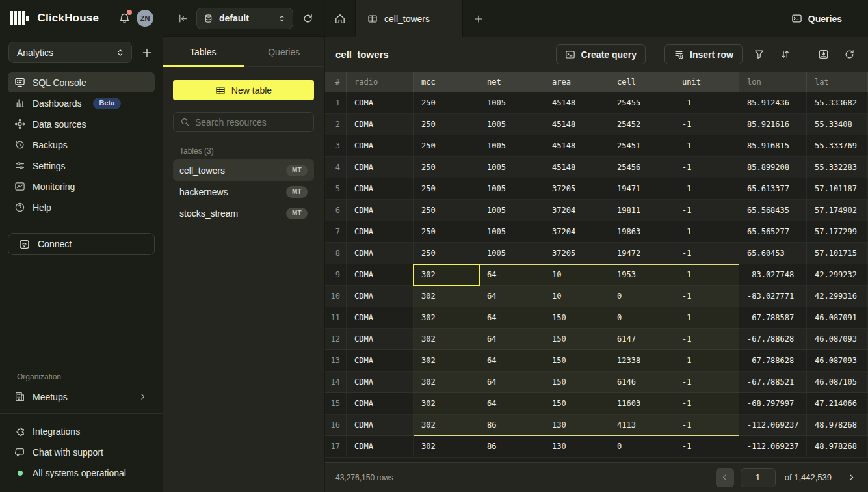 The image size is (868, 492). Describe the element at coordinates (577, 446) in the screenshot. I see `grid-cell-area: 130` at that location.